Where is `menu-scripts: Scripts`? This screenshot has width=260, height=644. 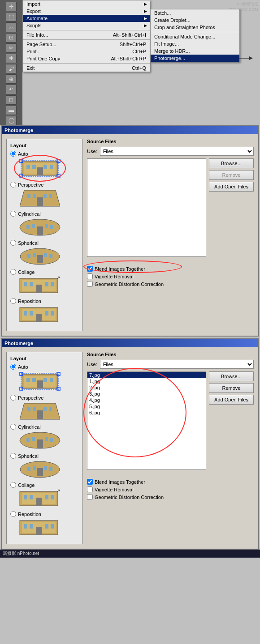
menu-scripts: Scripts is located at coordinates (86, 26).